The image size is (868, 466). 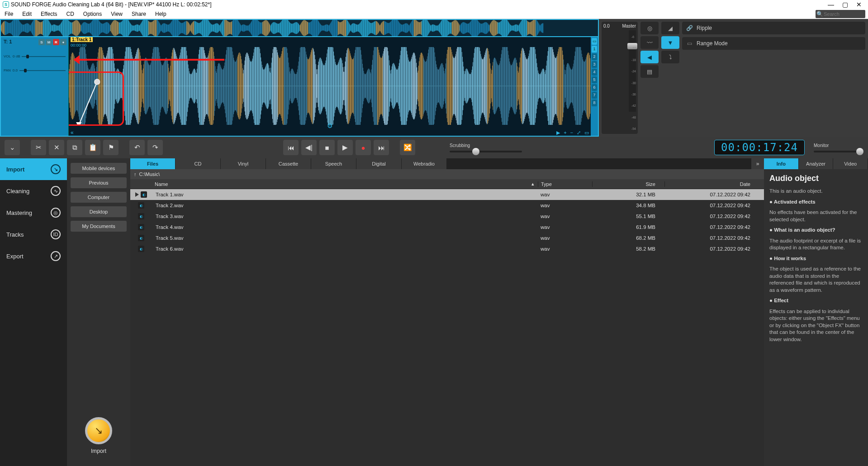 What do you see at coordinates (334, 164) in the screenshot?
I see `tab-speech: Speech` at bounding box center [334, 164].